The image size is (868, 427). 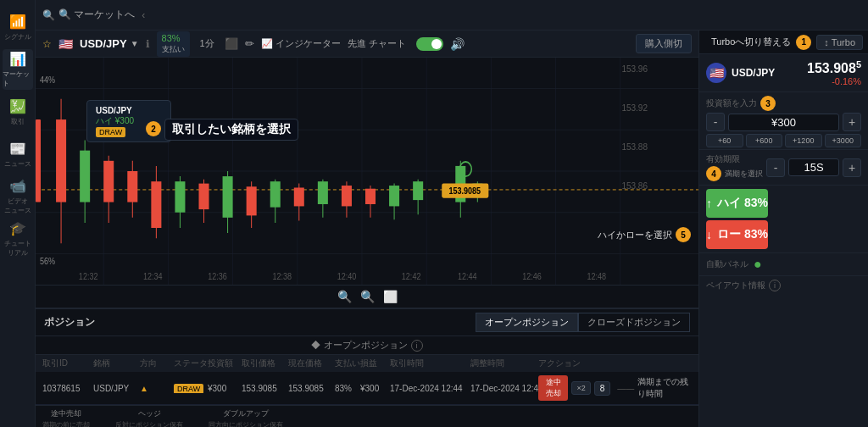 I want to click on panel-symbol-name: USD/JPY, so click(x=753, y=73).